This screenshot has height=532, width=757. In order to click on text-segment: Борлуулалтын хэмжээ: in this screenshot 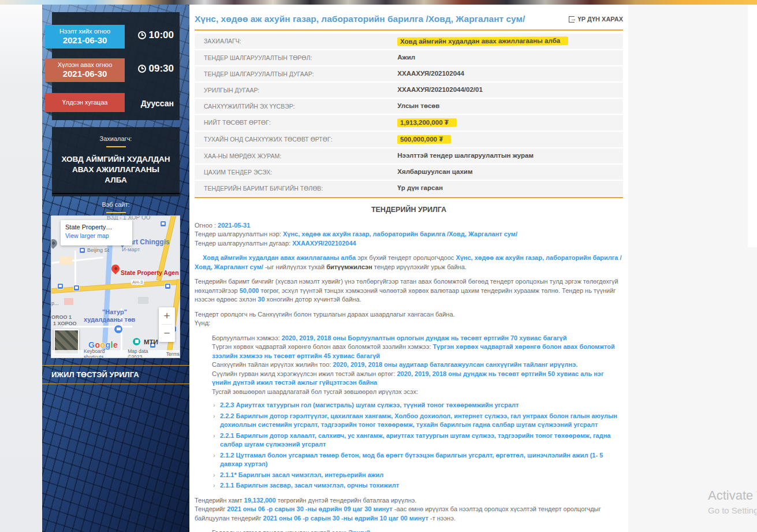, I will do `click(247, 338)`.